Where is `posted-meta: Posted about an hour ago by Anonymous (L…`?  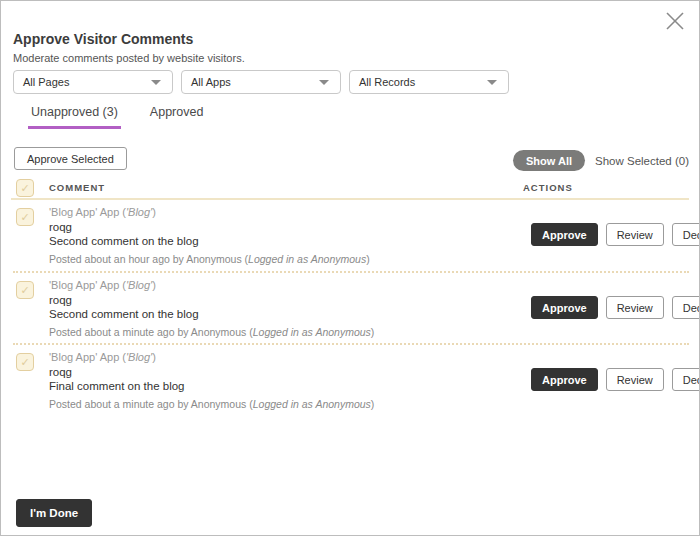 posted-meta: Posted about an hour ago by Anonymous (L… is located at coordinates (210, 260).